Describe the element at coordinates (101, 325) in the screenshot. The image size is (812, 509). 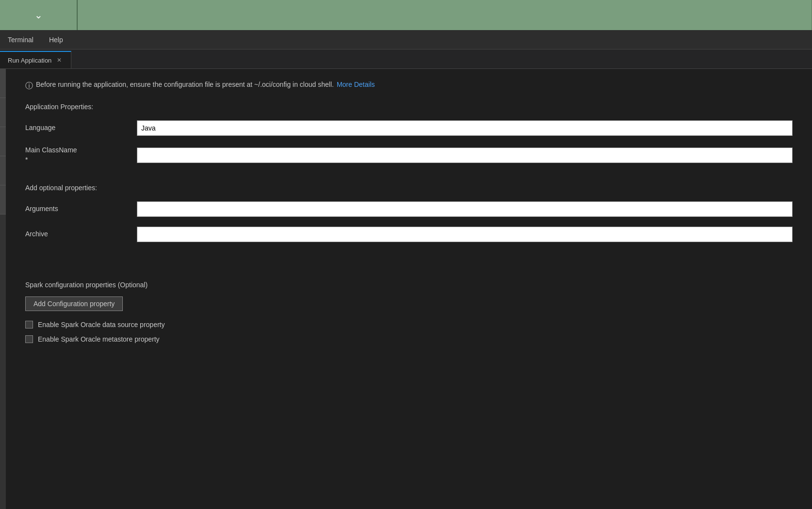
I see `checkbox-oracle-data-source-label: Enable Spark Oracle data source property` at that location.